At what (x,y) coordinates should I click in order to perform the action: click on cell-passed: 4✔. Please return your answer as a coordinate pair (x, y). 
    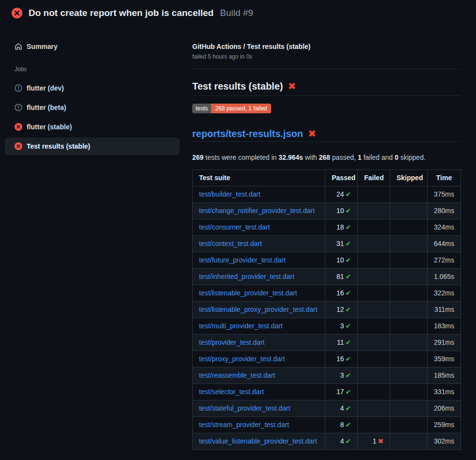
    Looking at the image, I should click on (342, 409).